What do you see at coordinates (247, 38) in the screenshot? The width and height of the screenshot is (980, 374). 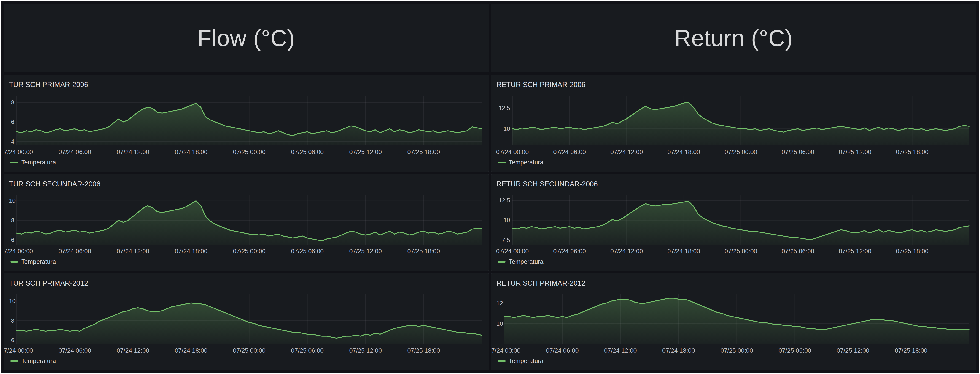 I see `panel-flow-header: Flow (°C)` at bounding box center [247, 38].